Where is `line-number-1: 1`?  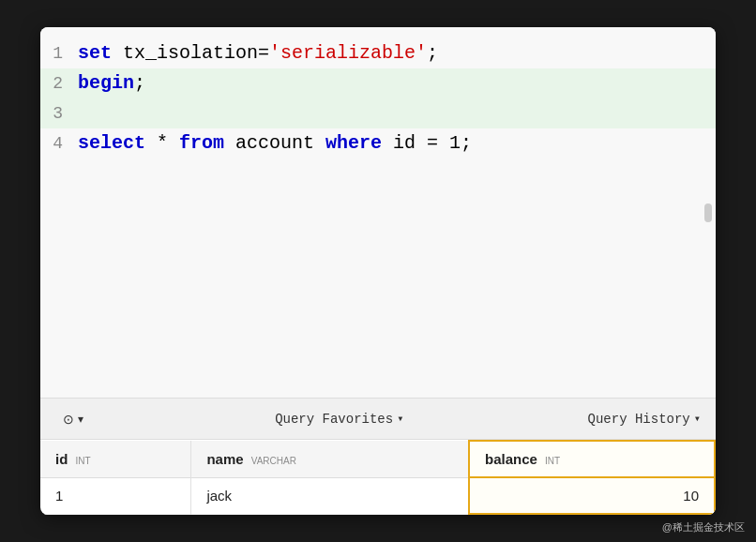 line-number-1: 1 is located at coordinates (59, 53).